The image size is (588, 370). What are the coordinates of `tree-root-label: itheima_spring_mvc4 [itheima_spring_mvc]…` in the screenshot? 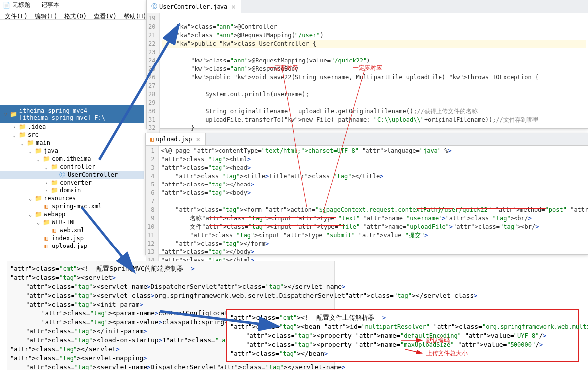 It's located at (79, 114).